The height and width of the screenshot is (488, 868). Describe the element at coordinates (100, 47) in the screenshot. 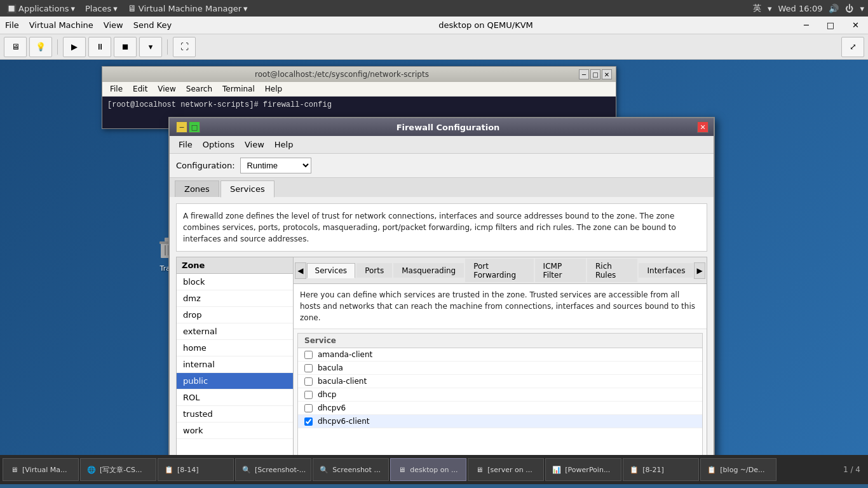

I see `toolbar-pause-btn: ⏸` at that location.